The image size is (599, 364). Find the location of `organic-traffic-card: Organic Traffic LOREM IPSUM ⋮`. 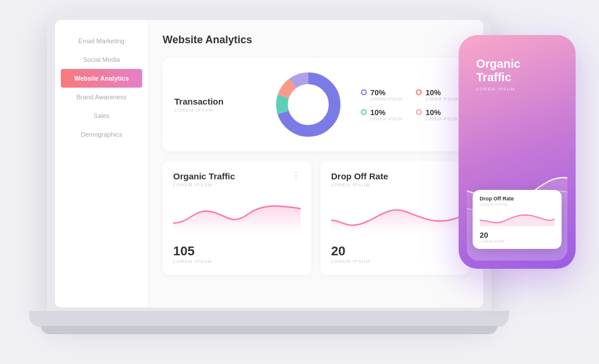

organic-traffic-card: Organic Traffic LOREM IPSUM ⋮ is located at coordinates (237, 217).